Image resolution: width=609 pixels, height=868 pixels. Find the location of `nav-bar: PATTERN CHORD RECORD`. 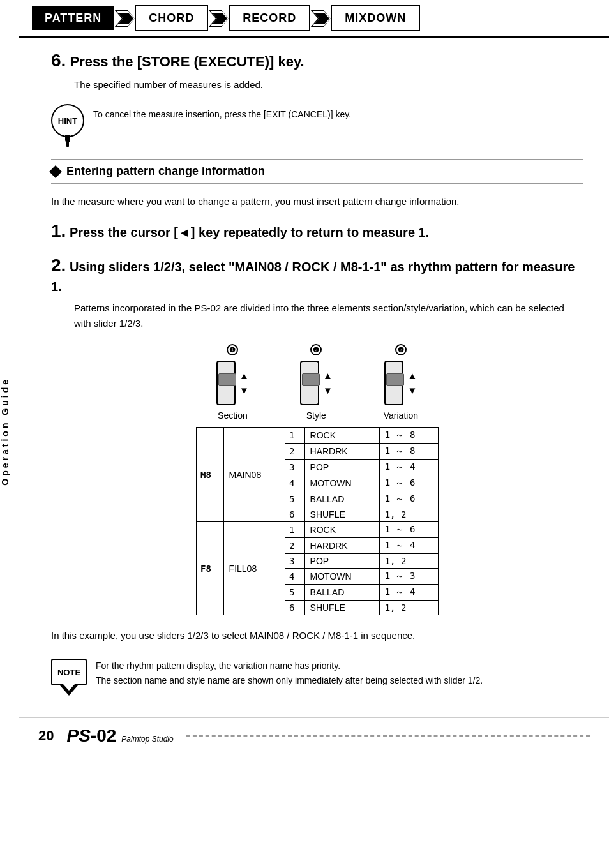

nav-bar: PATTERN CHORD RECORD is located at coordinates (314, 19).